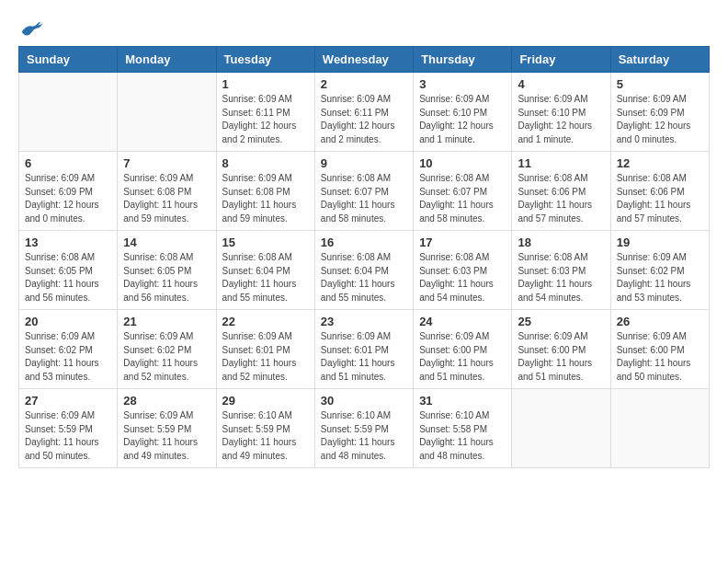  Describe the element at coordinates (68, 270) in the screenshot. I see `calendar-cell: 13Sunrise: 6:08 AM Sunset: 6:05 PM Dayli…` at that location.